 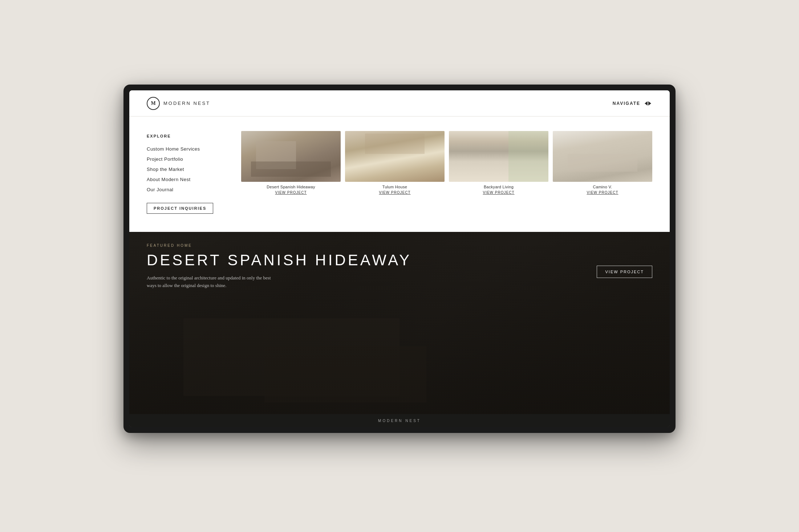 What do you see at coordinates (183, 149) in the screenshot?
I see `menu-item-custom: Custom Home Services` at bounding box center [183, 149].